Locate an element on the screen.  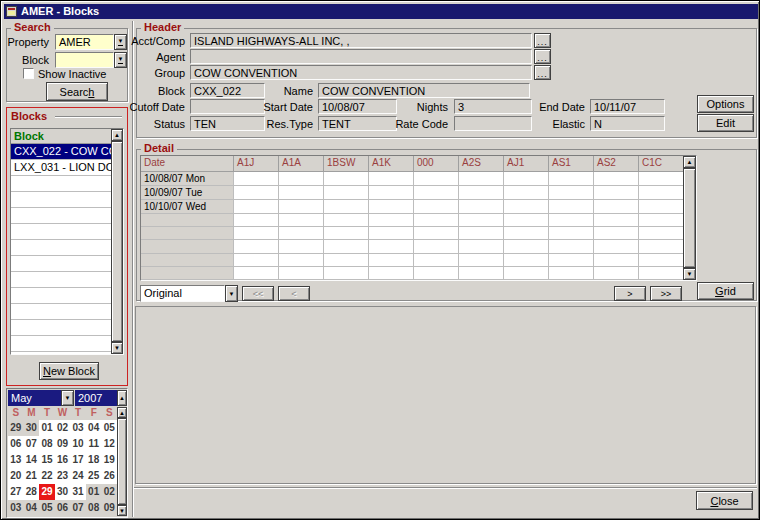
property-dropdown-button: ▼ is located at coordinates (120, 42).